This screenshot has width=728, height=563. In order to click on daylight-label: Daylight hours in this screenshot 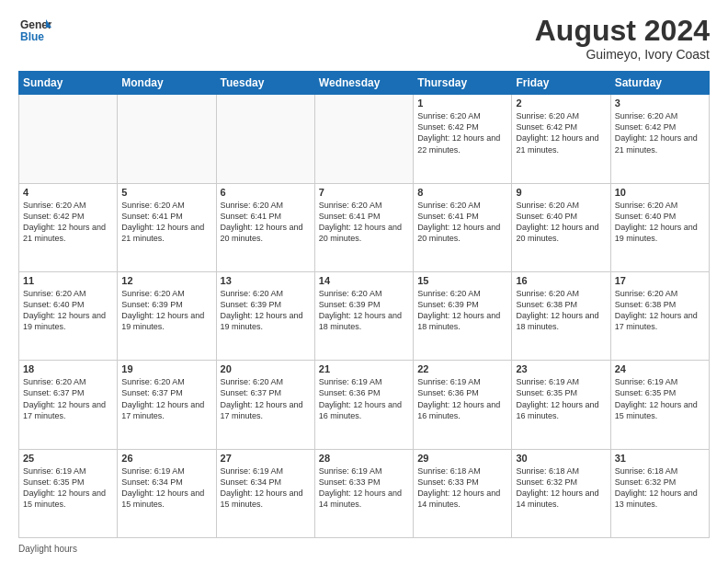, I will do `click(48, 548)`.